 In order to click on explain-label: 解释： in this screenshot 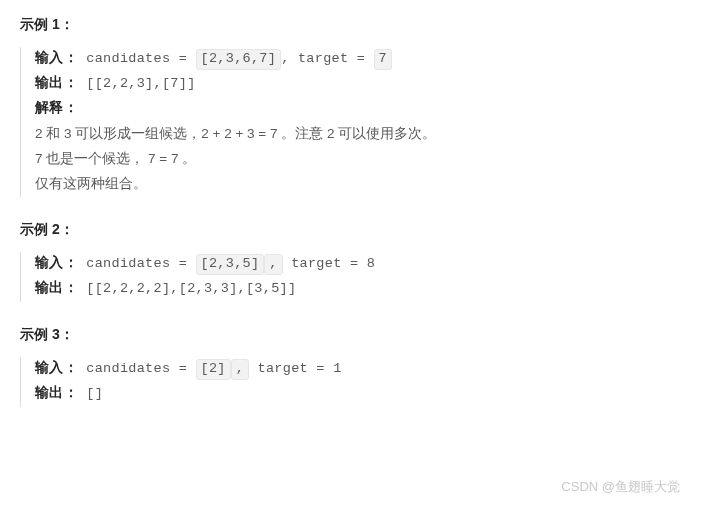, I will do `click(56, 108)`.